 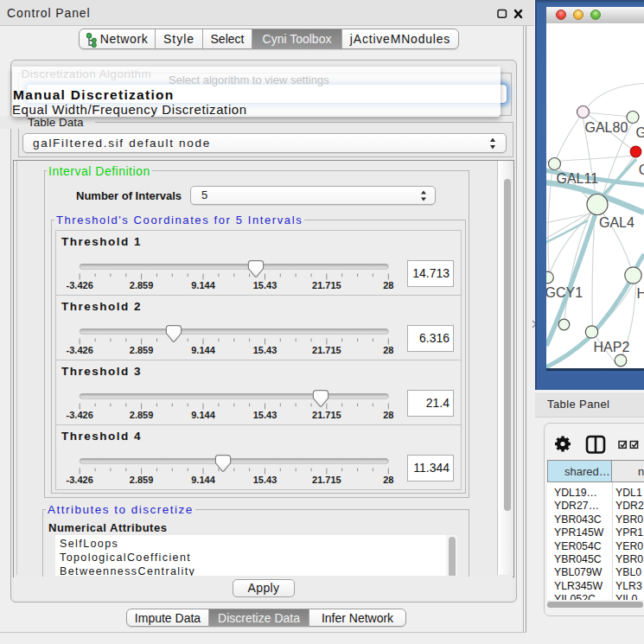 I want to click on svg-text: GAL80, so click(x=607, y=128).